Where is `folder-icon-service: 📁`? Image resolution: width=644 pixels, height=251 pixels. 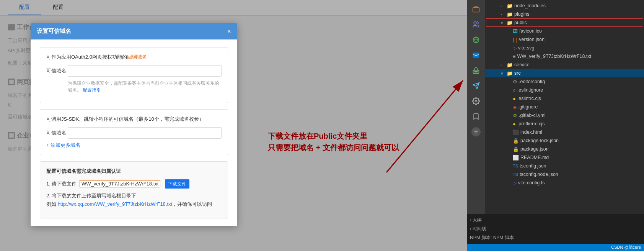 folder-icon-service: 📁 is located at coordinates (510, 65).